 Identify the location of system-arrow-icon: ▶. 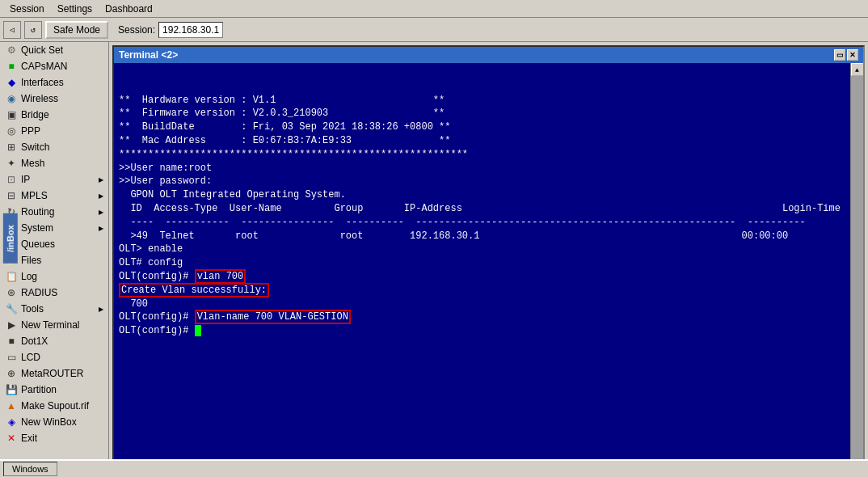
(101, 228).